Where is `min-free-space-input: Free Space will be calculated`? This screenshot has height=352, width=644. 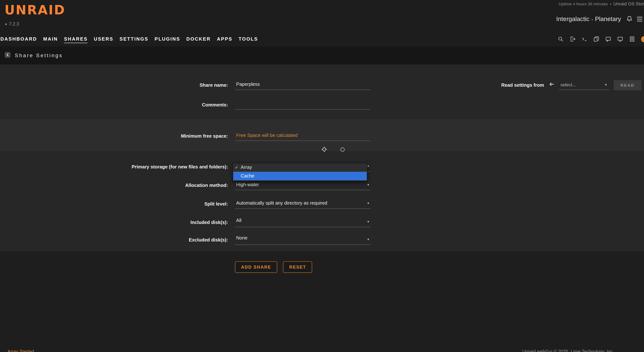
min-free-space-input: Free Space will be calculated is located at coordinates (303, 136).